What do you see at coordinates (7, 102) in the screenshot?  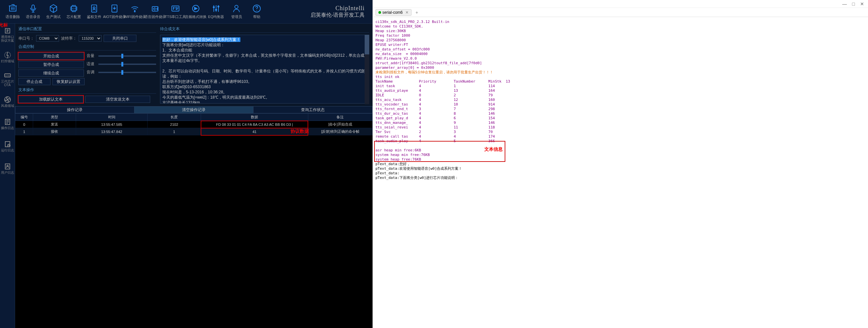 I see `sidebar-fan: 风扇领域` at bounding box center [7, 102].